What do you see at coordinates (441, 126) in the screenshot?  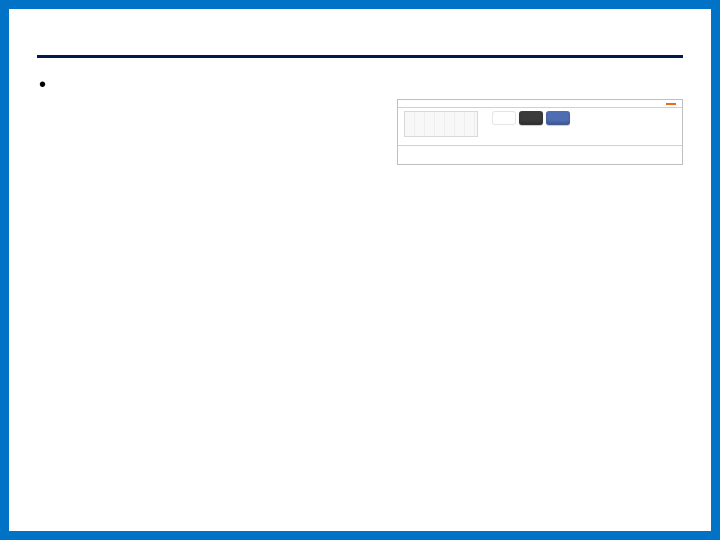 I see `ribbon-insert-shapes` at bounding box center [441, 126].